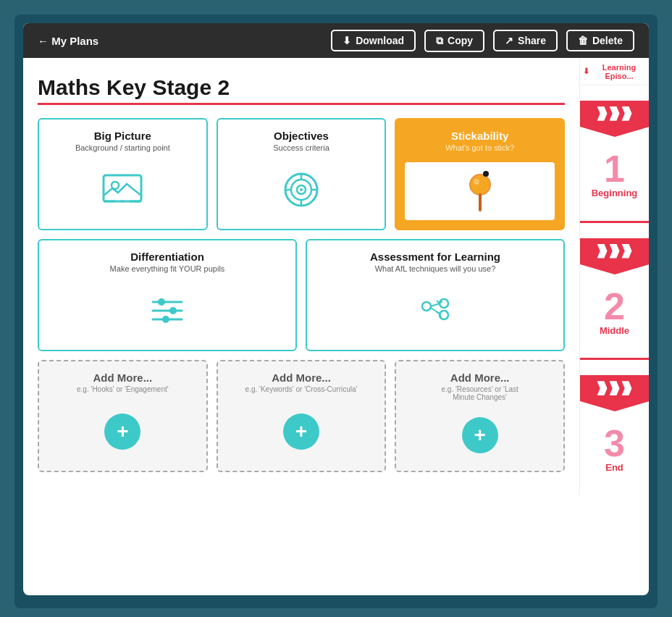 The image size is (672, 617). I want to click on assessment-icon, so click(435, 311).